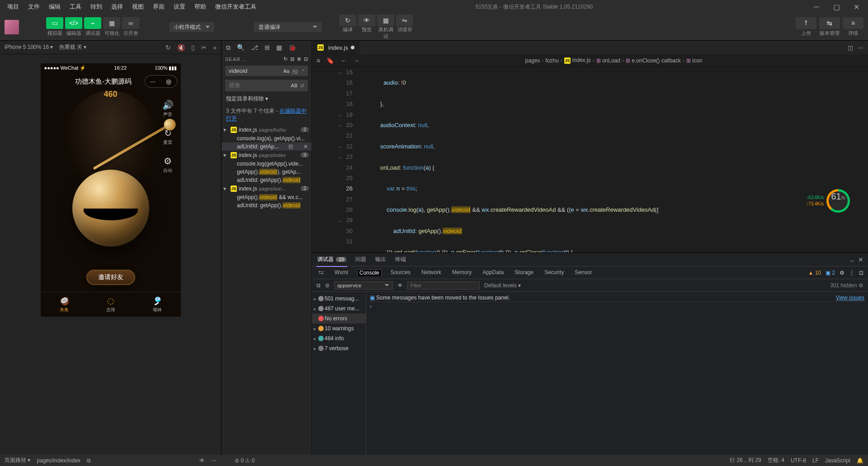 This screenshot has height=466, width=868. Describe the element at coordinates (830, 23) in the screenshot. I see `toolbar-版本管理-button: ↹` at that location.